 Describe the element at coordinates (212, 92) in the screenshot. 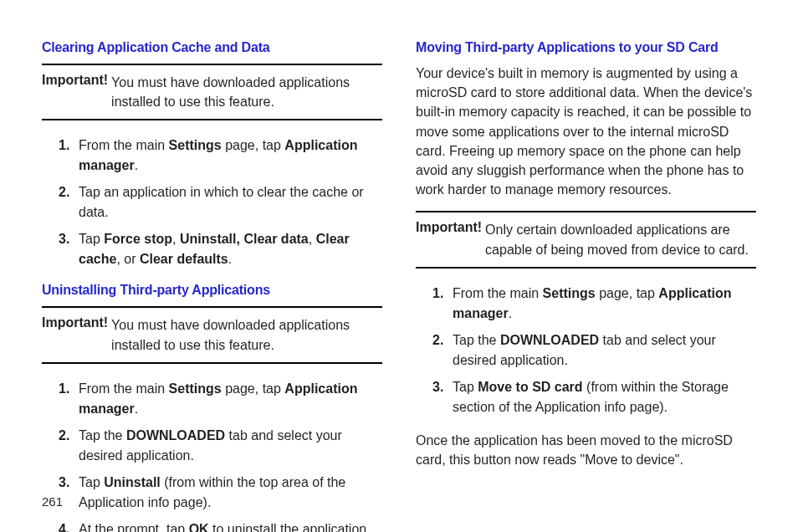

I see `important-box-1: Important! You must have downloaded appl…` at that location.